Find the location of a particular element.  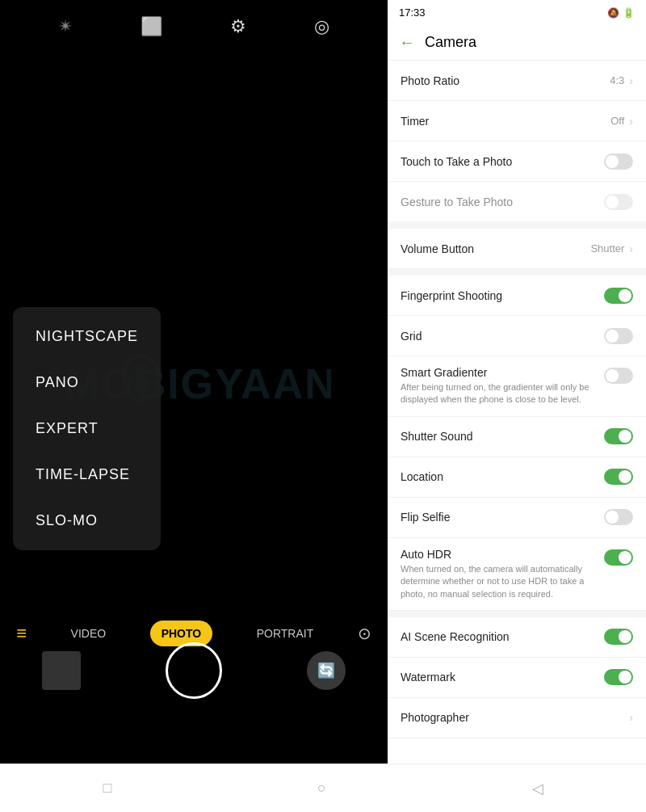

mode-slomo: SLO-MO is located at coordinates (87, 520).